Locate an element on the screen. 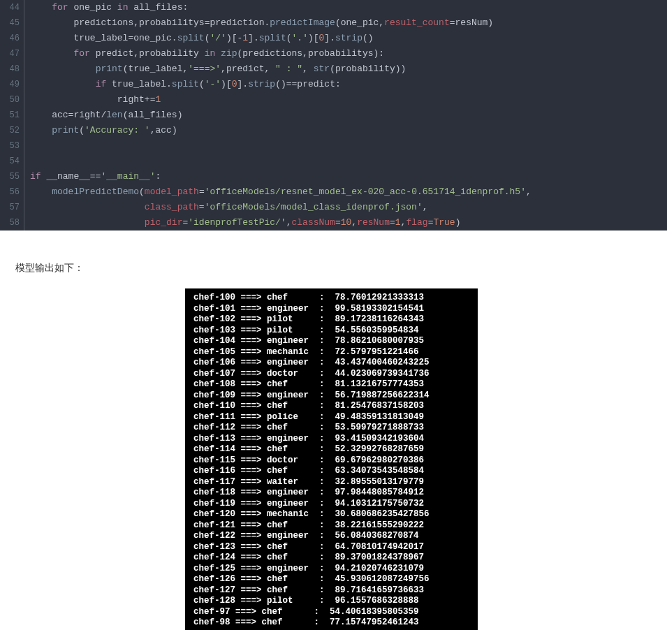 The height and width of the screenshot is (644, 667). code-content: acc=right/len(all_files) is located at coordinates (106, 115).